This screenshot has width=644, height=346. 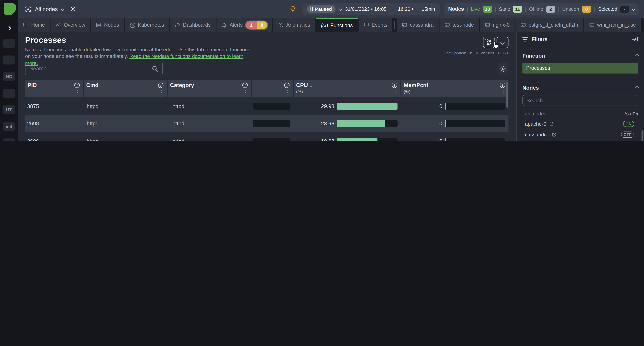 What do you see at coordinates (321, 9) in the screenshot?
I see `play-state-pill: Paused` at bounding box center [321, 9].